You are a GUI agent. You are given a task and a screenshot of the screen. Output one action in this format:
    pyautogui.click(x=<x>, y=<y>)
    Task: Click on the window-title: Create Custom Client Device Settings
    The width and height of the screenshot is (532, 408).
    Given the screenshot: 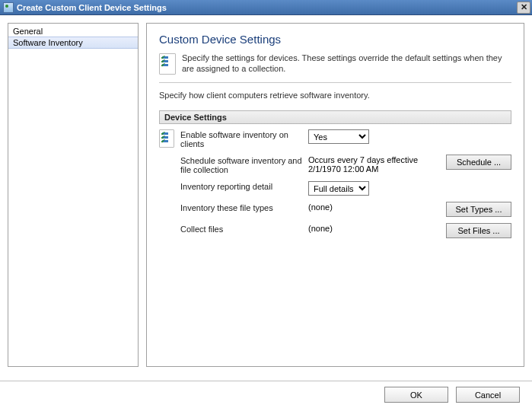 What is the action you would take?
    pyautogui.click(x=266, y=8)
    